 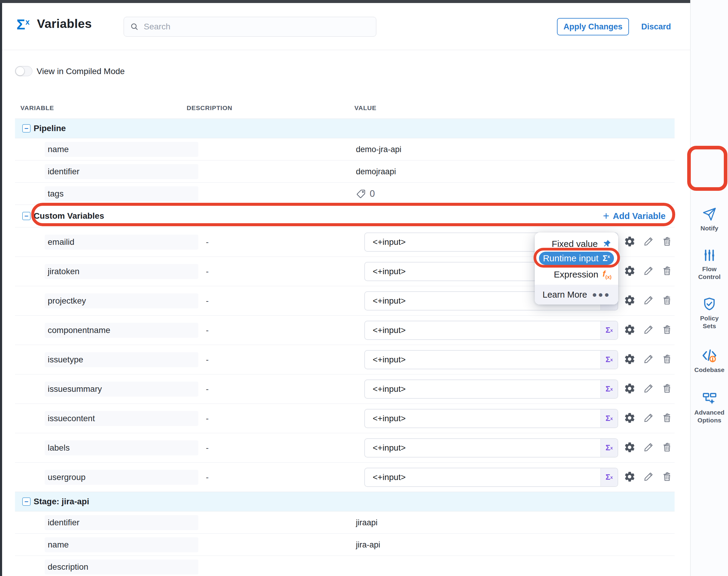 What do you see at coordinates (24, 71) in the screenshot?
I see `compiled-mode-toggle` at bounding box center [24, 71].